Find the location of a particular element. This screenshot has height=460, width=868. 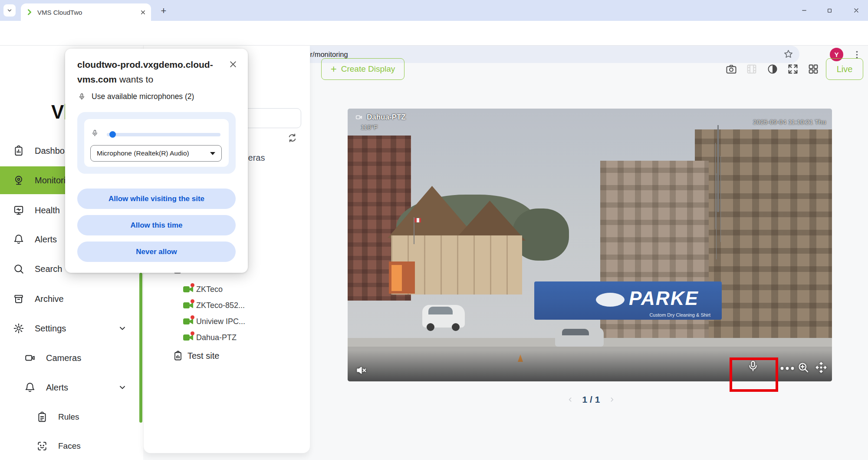

rules-clipboard-icon is located at coordinates (42, 417).